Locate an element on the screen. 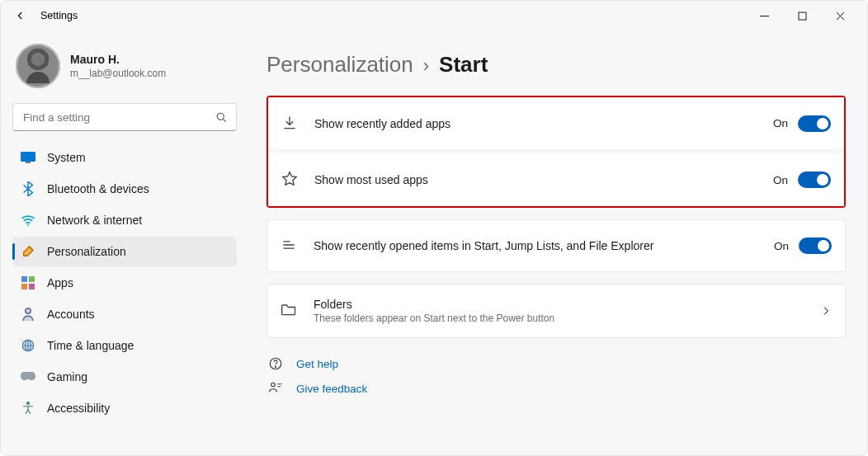 This screenshot has height=456, width=868. app-title: Settings is located at coordinates (59, 16).